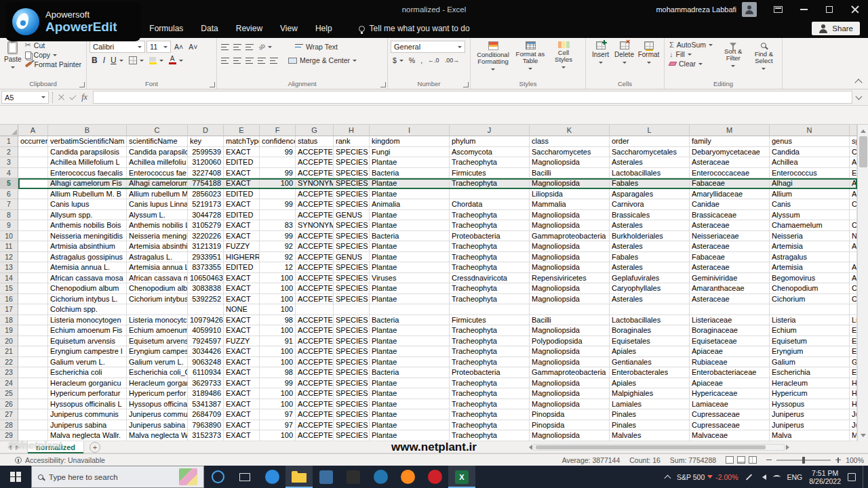  Describe the element at coordinates (490, 363) in the screenshot. I see `cell-J22: Tracheophyta` at that location.